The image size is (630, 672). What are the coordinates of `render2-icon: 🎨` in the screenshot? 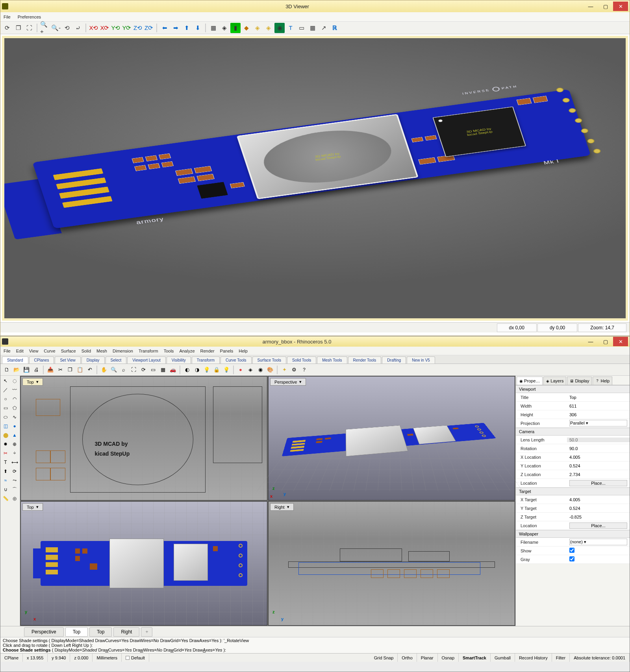 It's located at (270, 370).